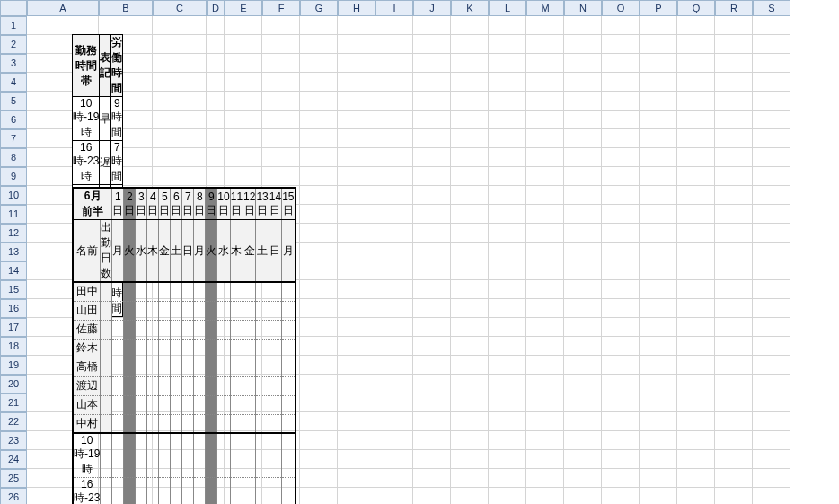 The height and width of the screenshot is (504, 839). Describe the element at coordinates (86, 311) in the screenshot. I see `employee-name: 山田` at that location.